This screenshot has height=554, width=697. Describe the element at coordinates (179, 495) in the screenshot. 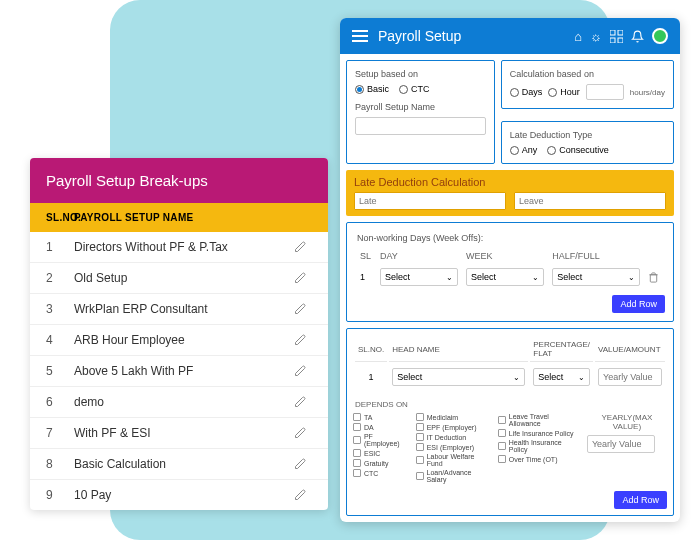

I see `table-row: 9 10 Pay` at that location.